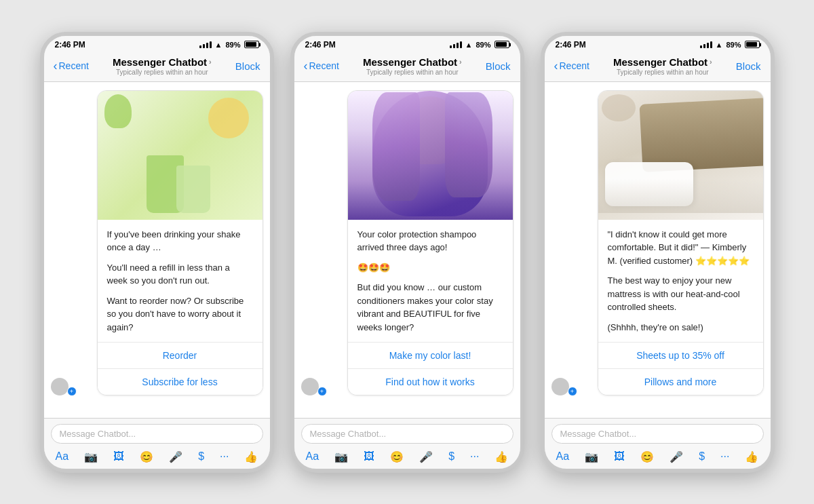 The image size is (814, 504). What do you see at coordinates (60, 387) in the screenshot?
I see `avatar` at bounding box center [60, 387].